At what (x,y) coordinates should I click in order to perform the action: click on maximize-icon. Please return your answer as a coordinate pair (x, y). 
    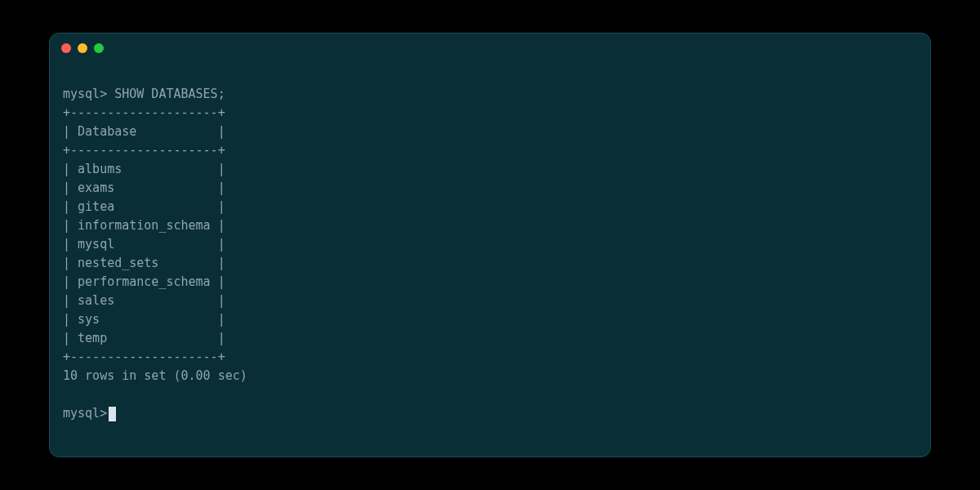
    Looking at the image, I should click on (99, 48).